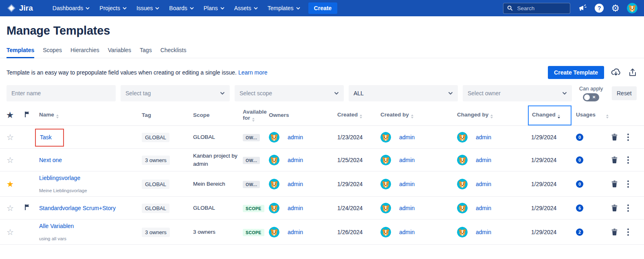  Describe the element at coordinates (51, 160) in the screenshot. I see `template-name-link: Next one` at that location.